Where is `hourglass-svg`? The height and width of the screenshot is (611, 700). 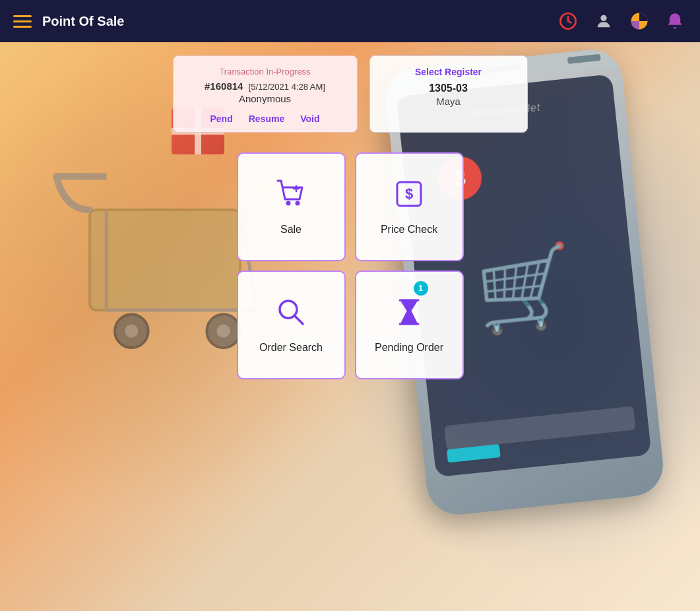 hourglass-svg is located at coordinates (409, 312).